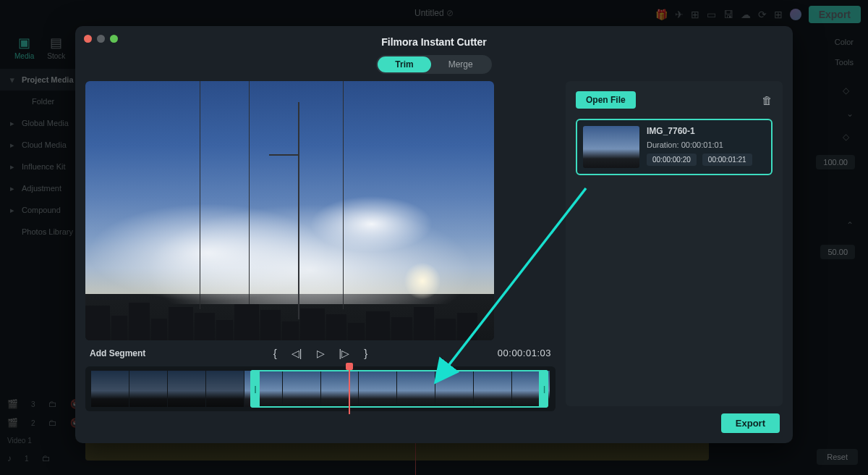 This screenshot has width=868, height=475. What do you see at coordinates (320, 353) in the screenshot?
I see `playback-controls: { ◁| ▷ |▷ }` at bounding box center [320, 353].